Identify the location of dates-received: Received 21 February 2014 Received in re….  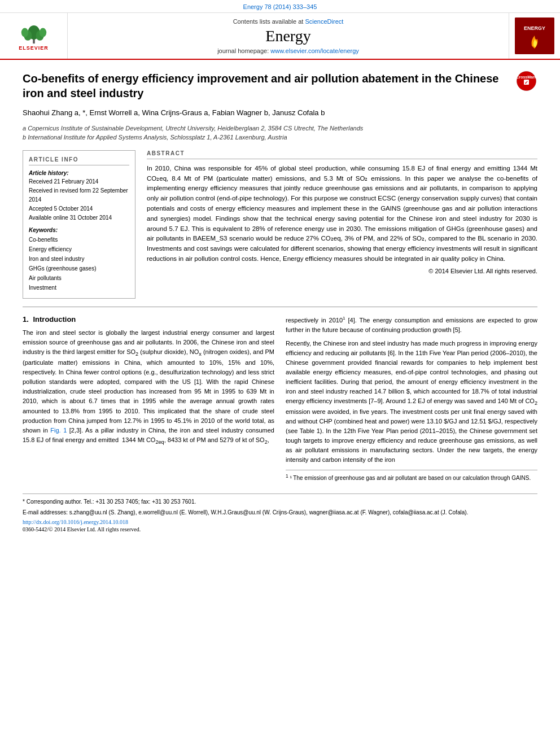
(79, 200).